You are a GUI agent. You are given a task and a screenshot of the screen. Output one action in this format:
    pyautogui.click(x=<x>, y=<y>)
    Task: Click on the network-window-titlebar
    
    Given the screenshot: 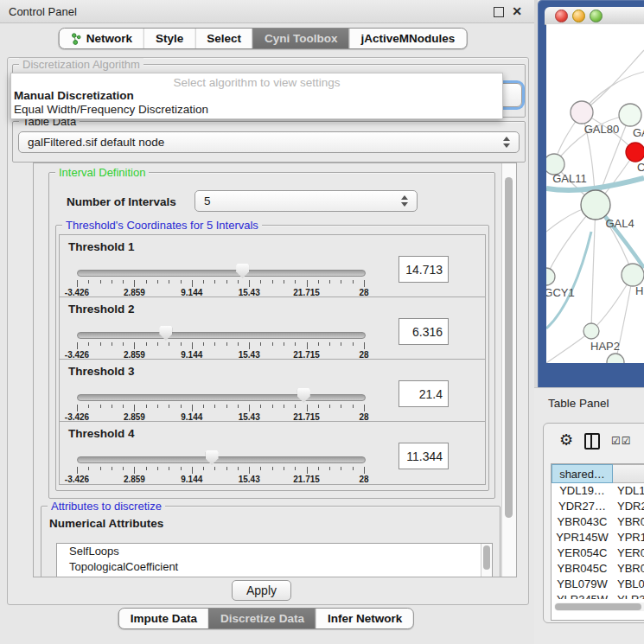 What is the action you would take?
    pyautogui.click(x=595, y=16)
    